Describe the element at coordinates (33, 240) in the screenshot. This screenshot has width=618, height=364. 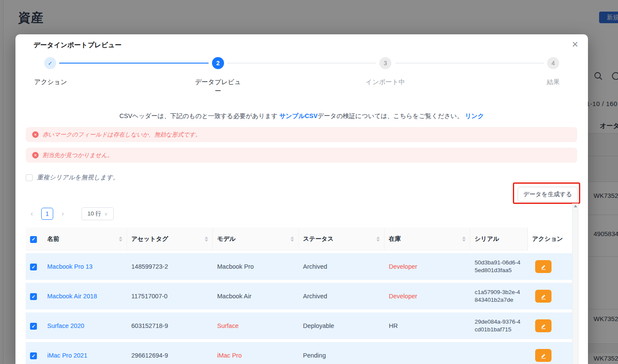
I see `select-all-checkbox: ✓` at that location.